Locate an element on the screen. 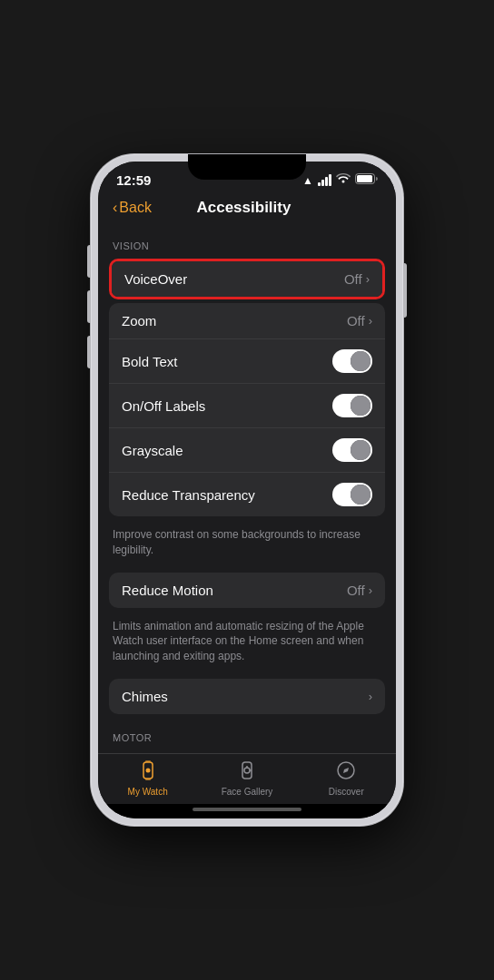  status-time: 12:59 is located at coordinates (133, 180).